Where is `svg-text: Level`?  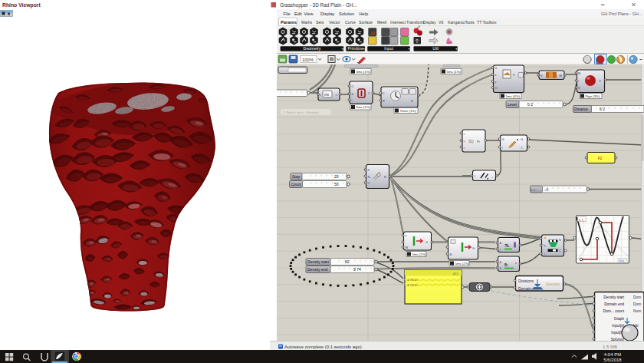
svg-text: Level is located at coordinates (512, 104).